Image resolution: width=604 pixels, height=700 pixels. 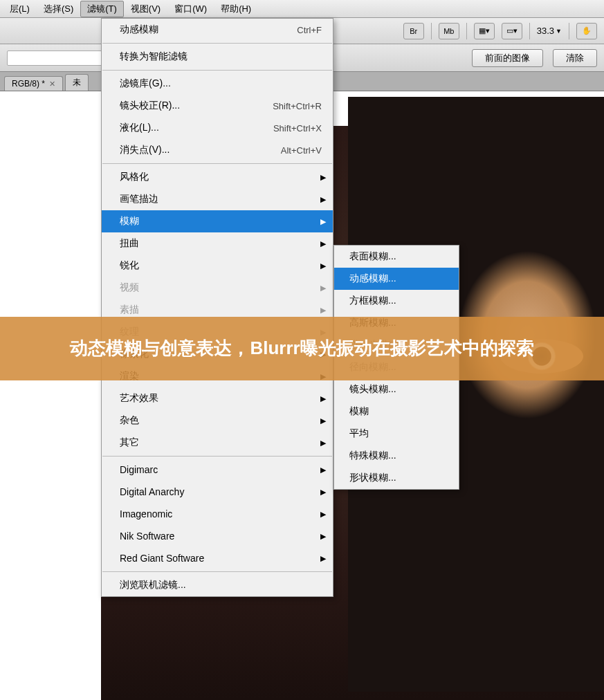 I want to click on menu-label: 画笔描边, so click(x=221, y=199).